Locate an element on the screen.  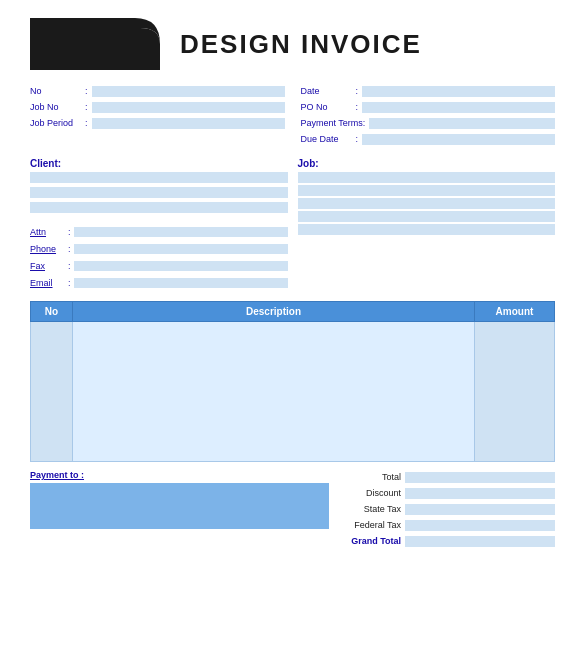
payment-label: Payment to : is located at coordinates (180, 475).